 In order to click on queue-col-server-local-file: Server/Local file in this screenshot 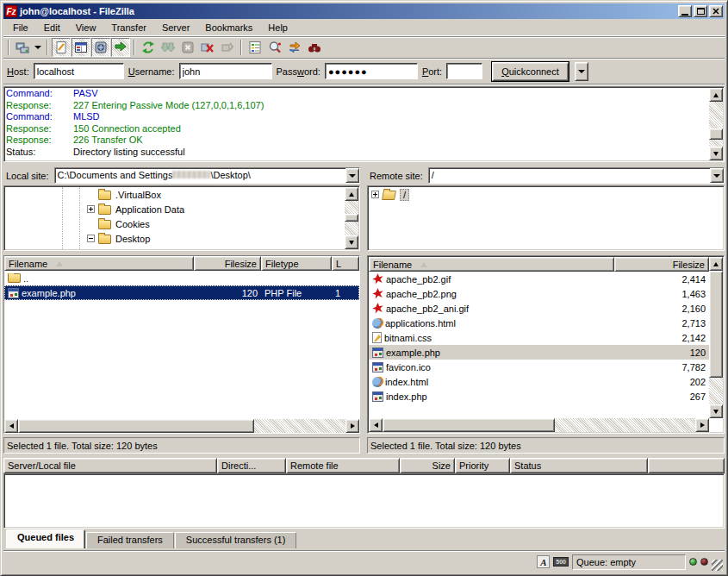, I will do `click(110, 466)`.